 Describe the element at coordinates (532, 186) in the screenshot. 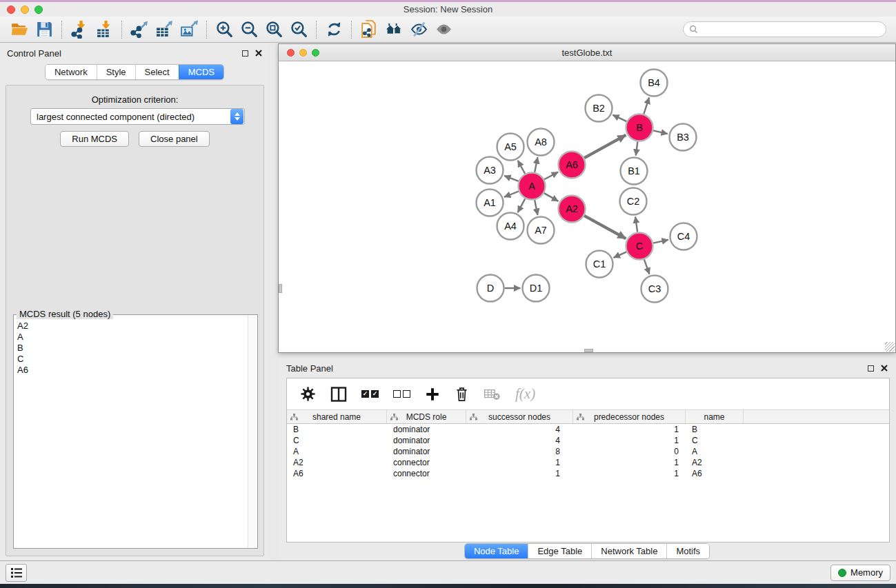

I see `node-A: A` at that location.